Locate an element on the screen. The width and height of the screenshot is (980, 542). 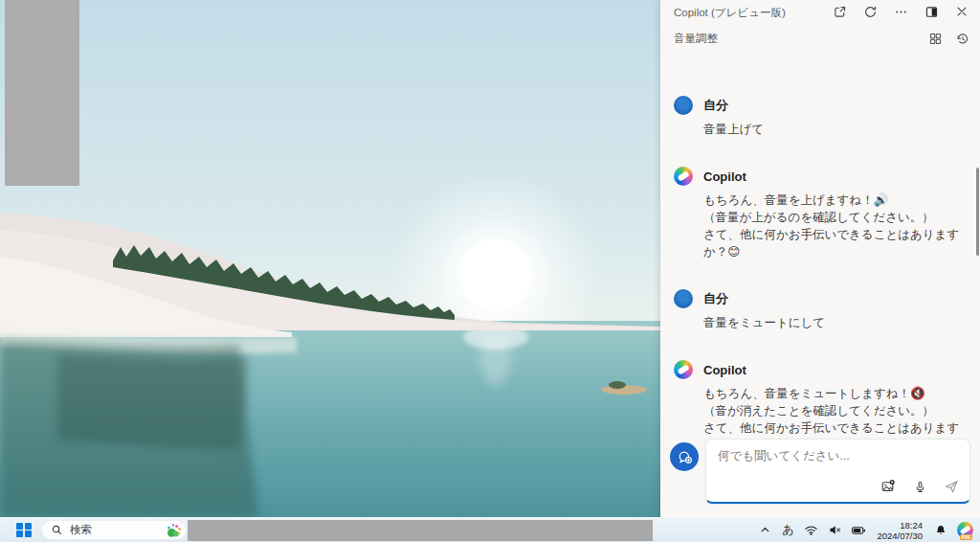
microphone-icon is located at coordinates (920, 486).